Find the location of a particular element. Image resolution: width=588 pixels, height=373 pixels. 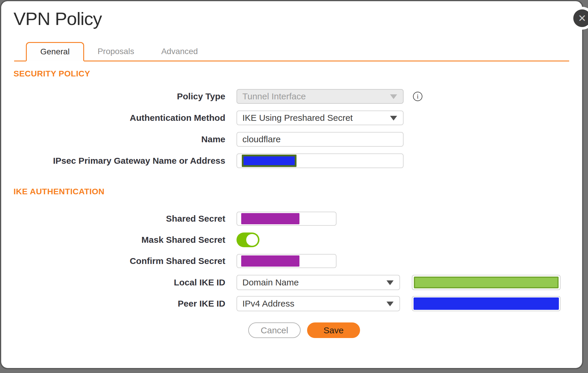

policy-type-select: Tunnel Interface is located at coordinates (320, 96).